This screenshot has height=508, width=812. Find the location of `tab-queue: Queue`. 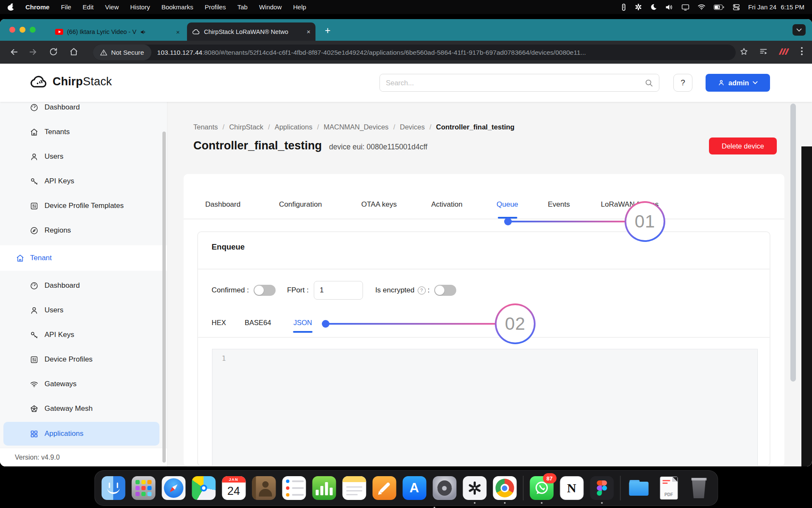

tab-queue: Queue is located at coordinates (507, 205).